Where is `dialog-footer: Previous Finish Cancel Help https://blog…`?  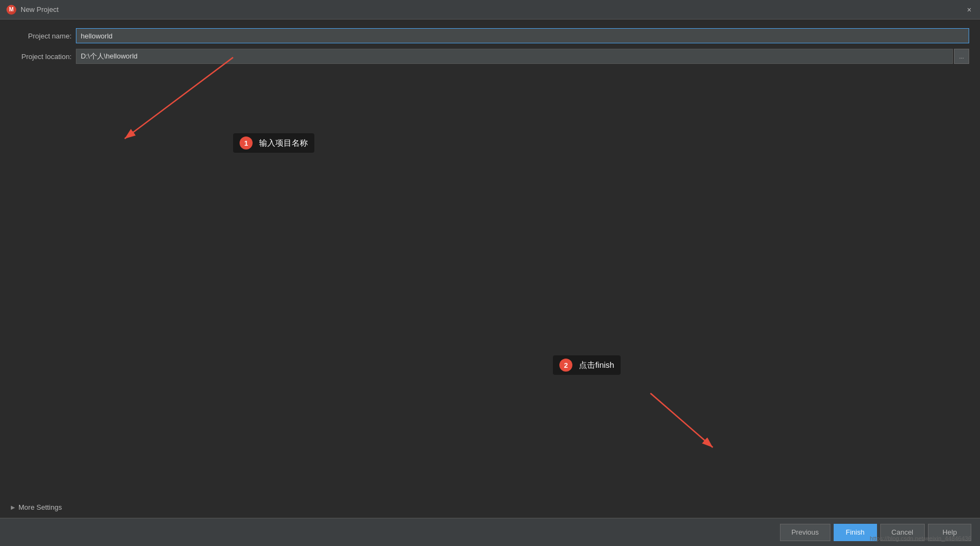
dialog-footer: Previous Finish Cancel Help https://blog… is located at coordinates (490, 532).